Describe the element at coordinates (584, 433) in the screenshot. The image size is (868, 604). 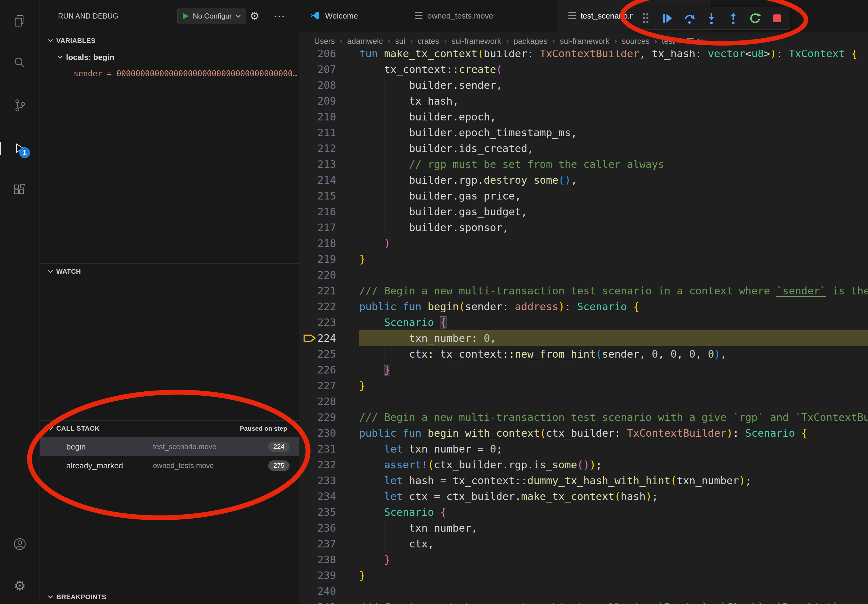
I see `code-line: 230public fun begin_with_context(ctx_bui…` at that location.